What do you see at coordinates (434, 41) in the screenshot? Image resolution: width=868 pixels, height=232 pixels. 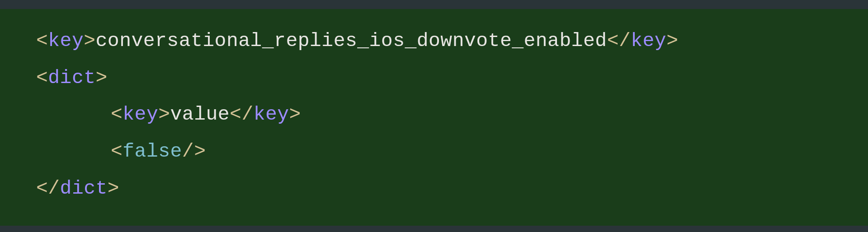 I see `code-line-1: <key>conversational_replies_ios_downvote…` at bounding box center [434, 41].